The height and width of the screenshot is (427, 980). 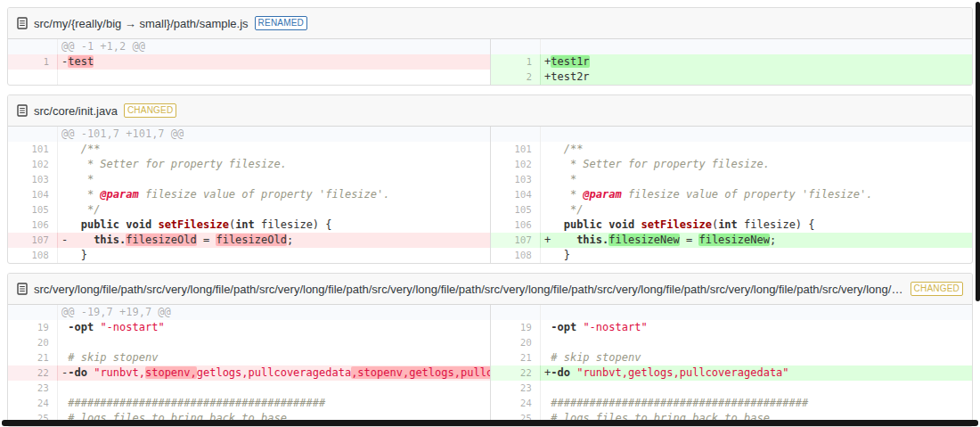 I want to click on code-line: public void setFilesize(int filesize) {, so click(x=756, y=225).